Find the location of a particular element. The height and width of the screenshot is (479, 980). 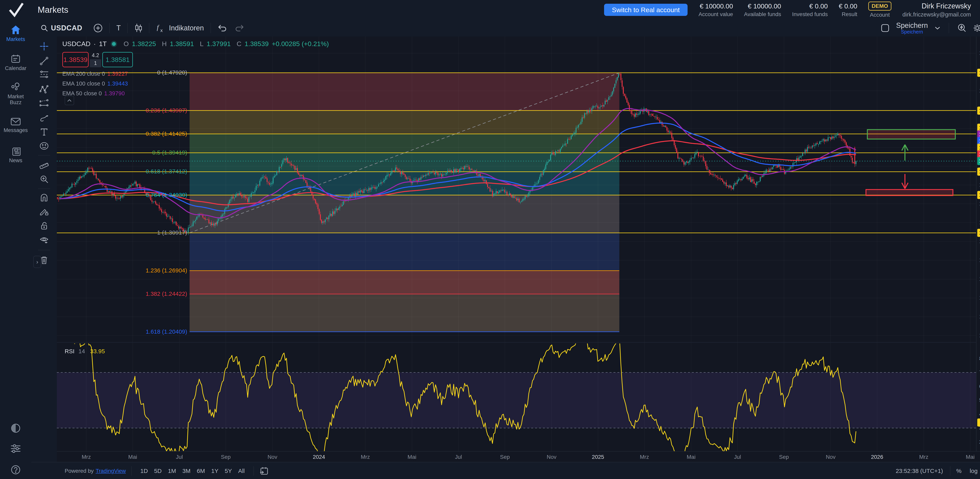

price-tick: 1.24000 is located at coordinates (979, 298).